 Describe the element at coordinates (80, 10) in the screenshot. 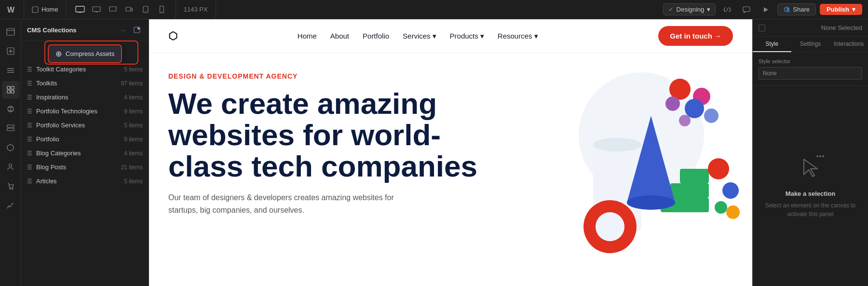

I see `desktop-large-btn` at that location.